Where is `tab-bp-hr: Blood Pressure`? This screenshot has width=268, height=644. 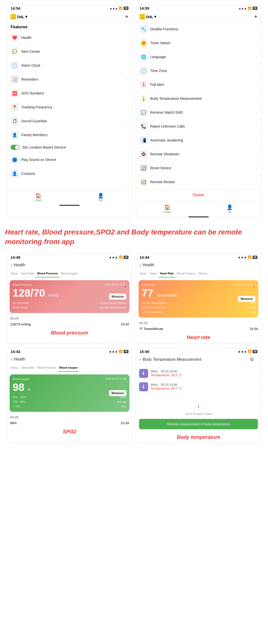
tab-bp-hr: Blood Pressure is located at coordinates (186, 274).